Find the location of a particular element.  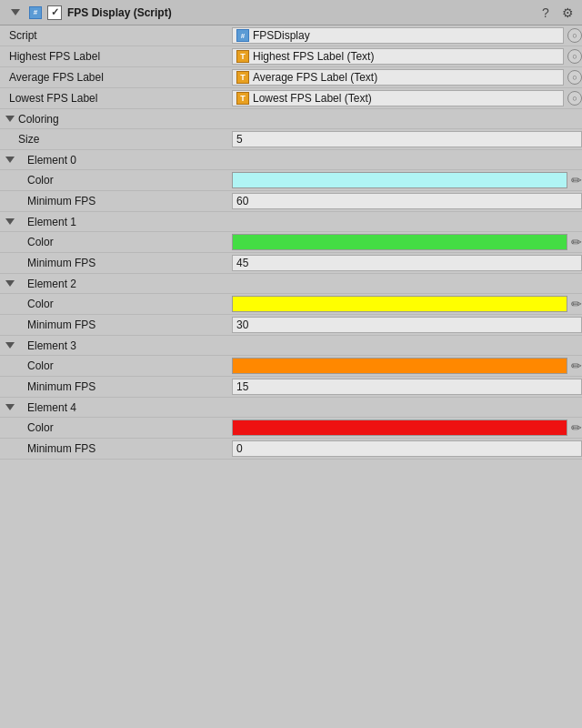

average-fps-value-container: T Average FPS Label (Text) ○ is located at coordinates (407, 77).